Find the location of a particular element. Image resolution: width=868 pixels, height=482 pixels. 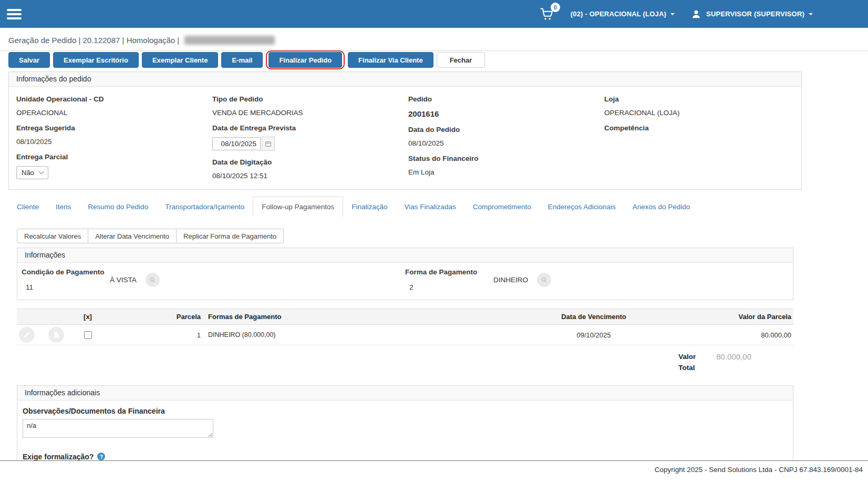

order-info-column-3: Pedido 2001616 Data do Pedido 08/10/2025… is located at coordinates (503, 134).